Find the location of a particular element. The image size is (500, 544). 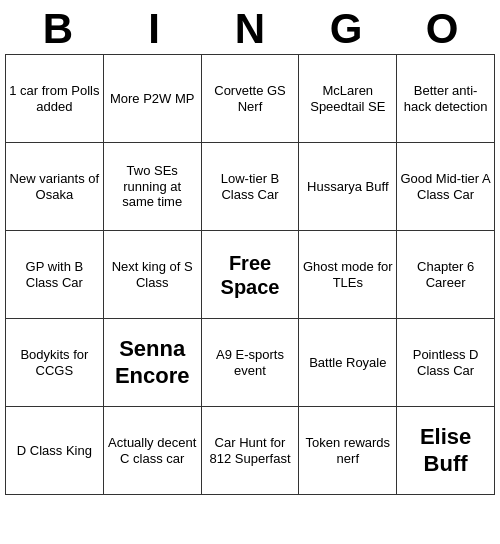

bingo-letter: O is located at coordinates (442, 29).